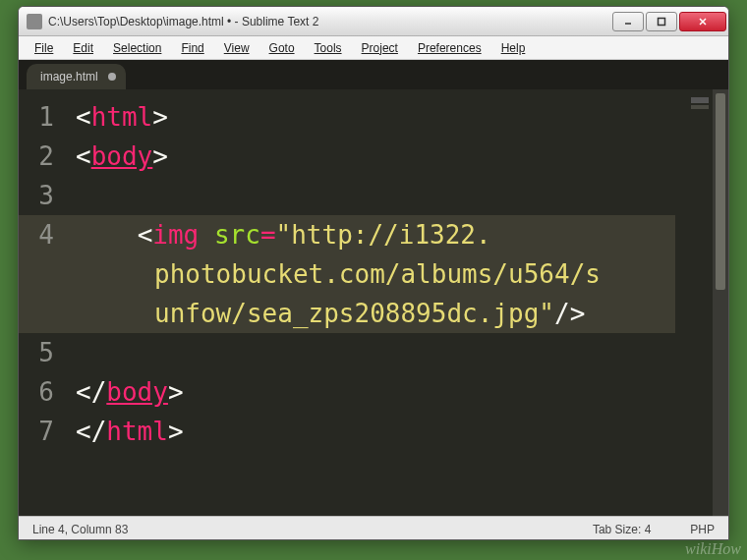 The image size is (747, 560). I want to click on code-line-wrap: unfow/sea_zps208895dc.jpg"/>, so click(371, 313).